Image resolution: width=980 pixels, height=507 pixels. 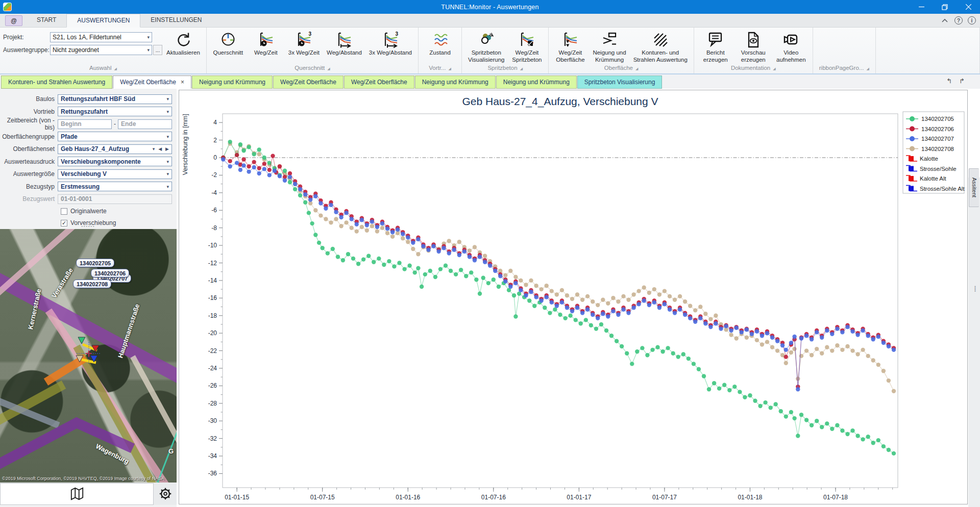 What do you see at coordinates (92, 284) in the screenshot?
I see `map-chip-1340202708: 1340202708` at bounding box center [92, 284].